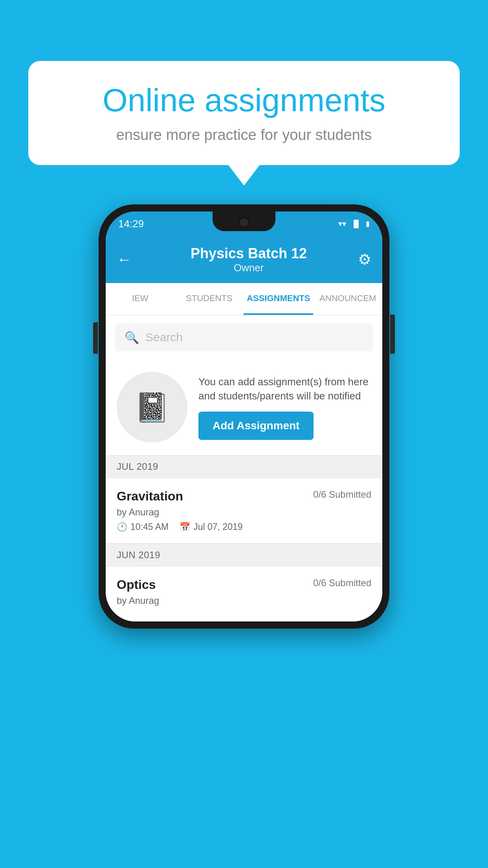 Image resolution: width=488 pixels, height=868 pixels. What do you see at coordinates (244, 601) in the screenshot?
I see `assignment-author-optics: by Anurag` at bounding box center [244, 601].